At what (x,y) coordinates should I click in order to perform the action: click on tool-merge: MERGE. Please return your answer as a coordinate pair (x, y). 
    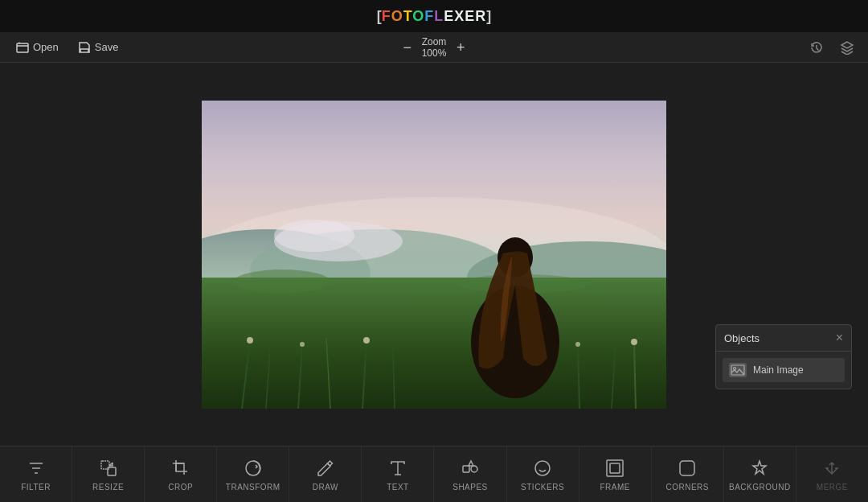
    Looking at the image, I should click on (833, 475).